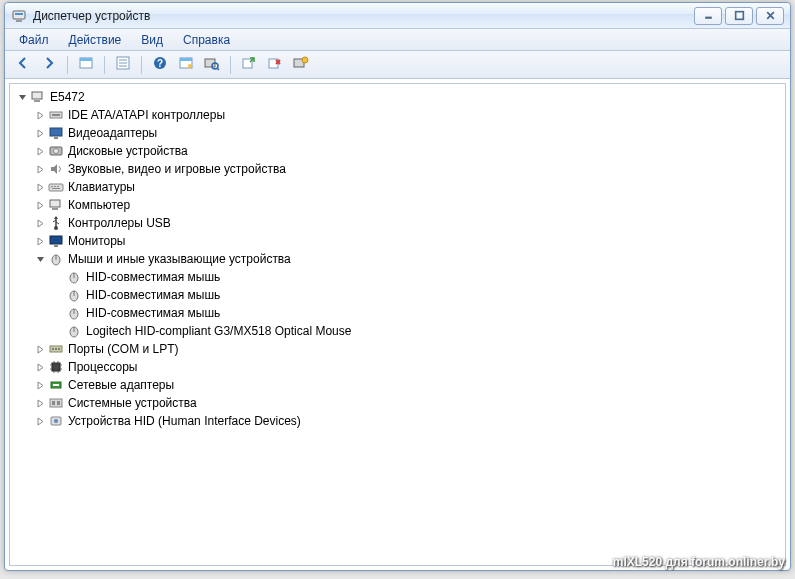  I want to click on maximize-button, so click(739, 16).